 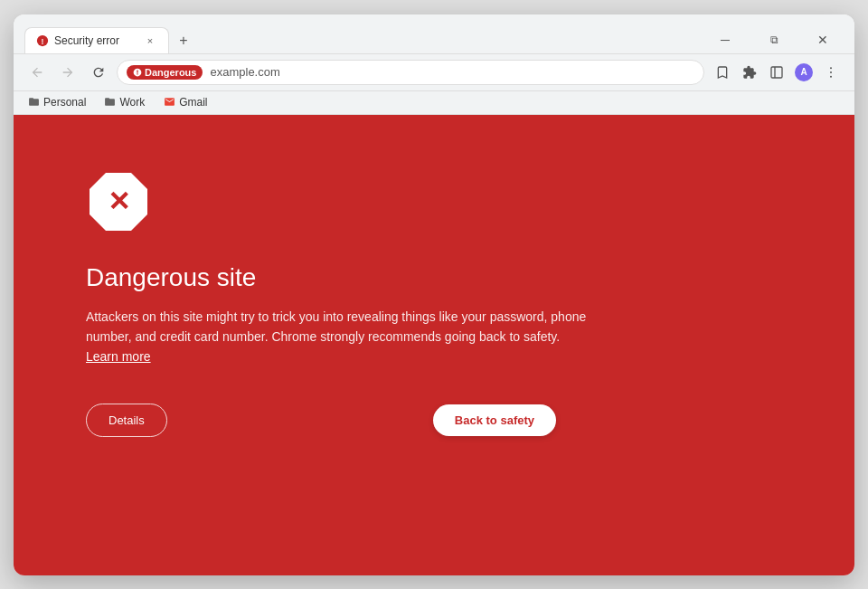 I want to click on nav-actions: A, so click(x=777, y=72).